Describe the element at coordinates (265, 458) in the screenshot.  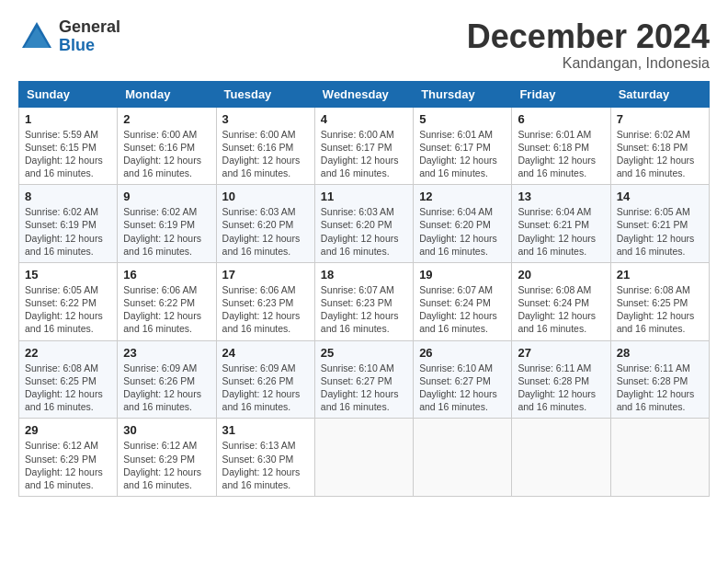
I see `calendar-cell: 31Sunrise: 6:13 AMSunset: 6:30 PMDayligh…` at that location.